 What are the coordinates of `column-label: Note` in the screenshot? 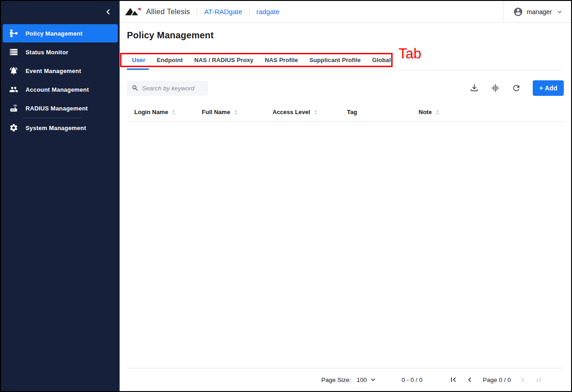 It's located at (425, 112).